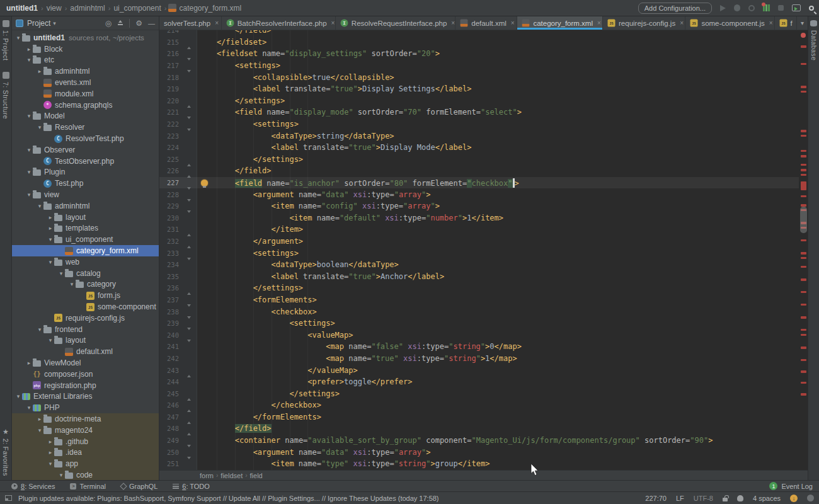  I want to click on add-configuration-button: Add Configuration..., so click(675, 8).